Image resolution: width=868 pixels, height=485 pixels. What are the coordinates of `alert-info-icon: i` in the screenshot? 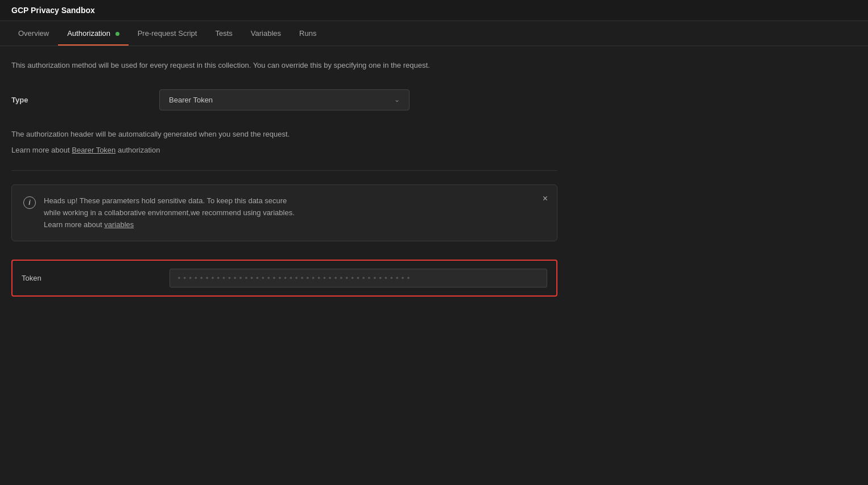 It's located at (30, 203).